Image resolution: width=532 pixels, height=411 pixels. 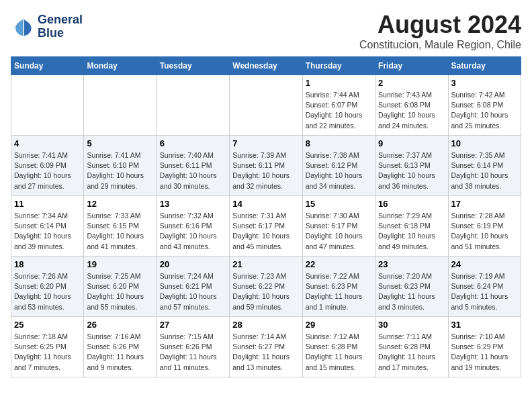 What do you see at coordinates (339, 352) in the screenshot?
I see `day-info: Sunrise: 7:12 AM Sunset: 6:28 PM Dayligh…` at bounding box center [339, 352].